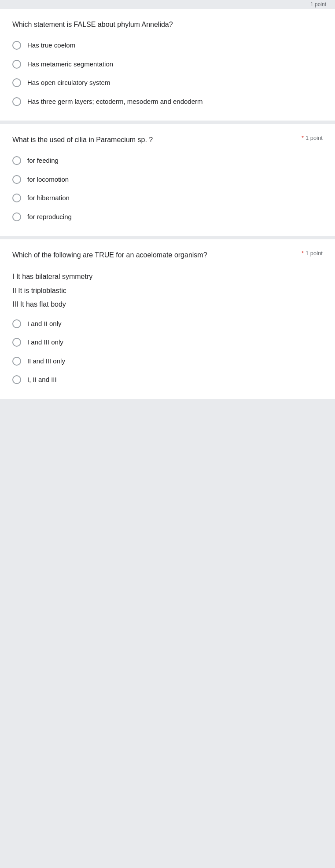 Image resolution: width=335 pixels, height=868 pixels. I want to click on option-label: I and II only, so click(44, 324).